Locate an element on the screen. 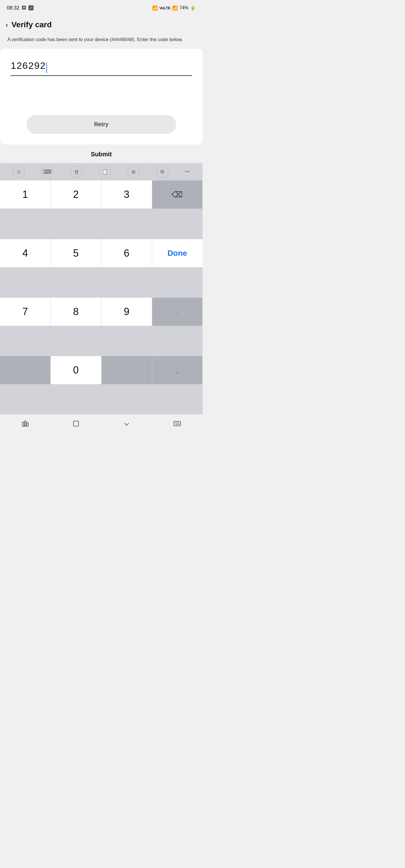  status-time: 08:32 🖼 ✓ is located at coordinates (20, 8).